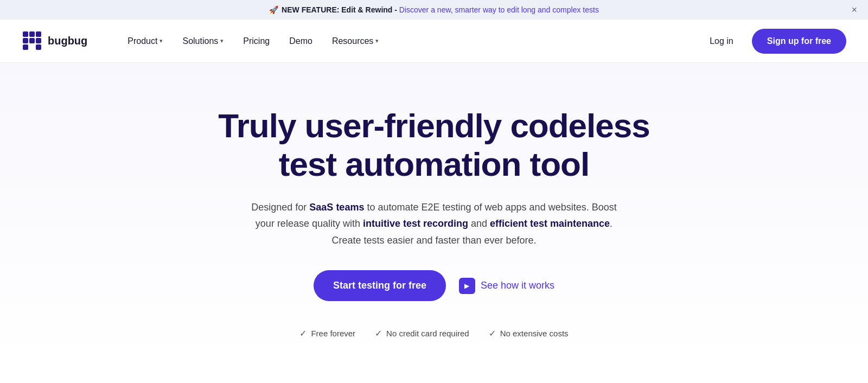 The height and width of the screenshot is (383, 868). I want to click on nav-pricing-label: Pricing, so click(256, 41).